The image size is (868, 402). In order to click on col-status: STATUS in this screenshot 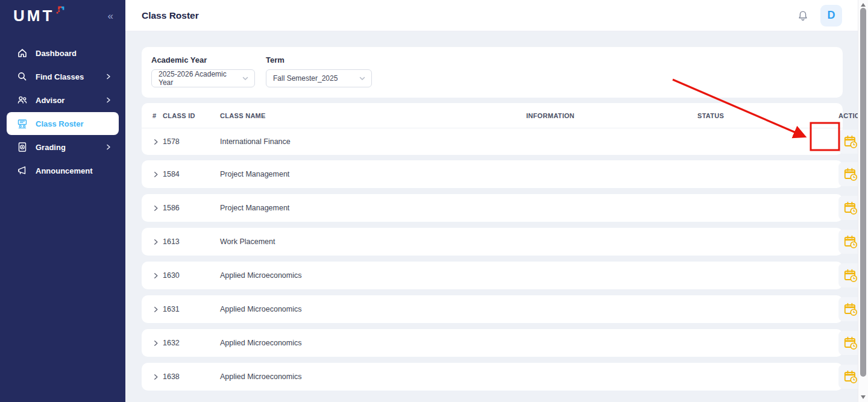, I will do `click(768, 116)`.